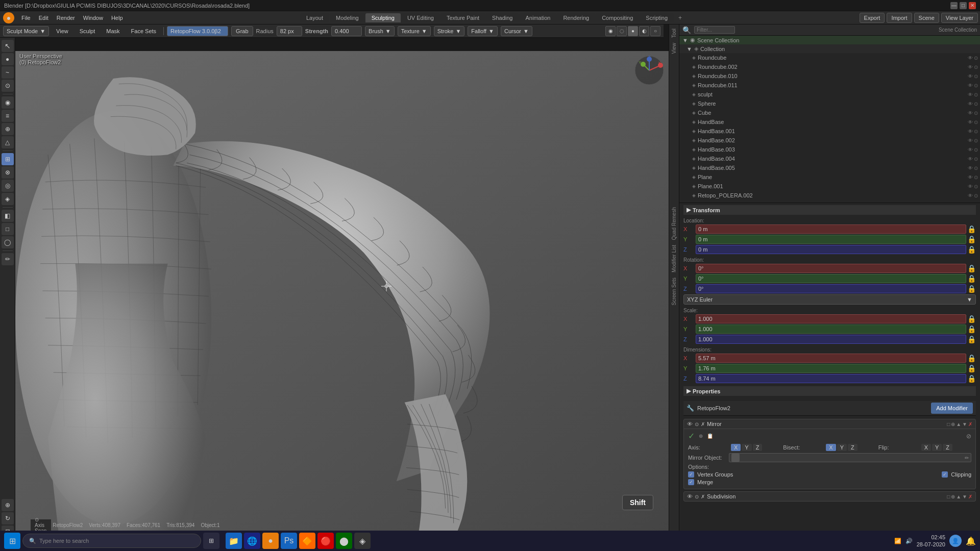 This screenshot has height=551, width=980. What do you see at coordinates (674, 33) in the screenshot?
I see `tool-tab: Tool` at bounding box center [674, 33].